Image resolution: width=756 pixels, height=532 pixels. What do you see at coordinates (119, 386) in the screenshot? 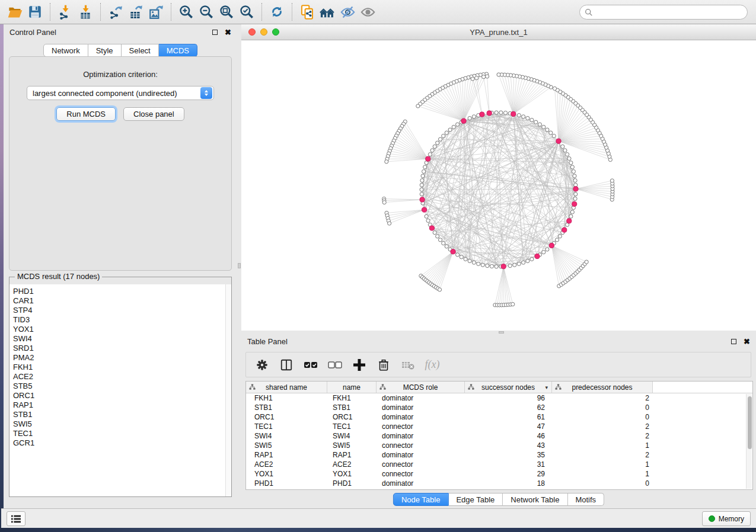
I see `mcds-result-item: STB5` at bounding box center [119, 386].